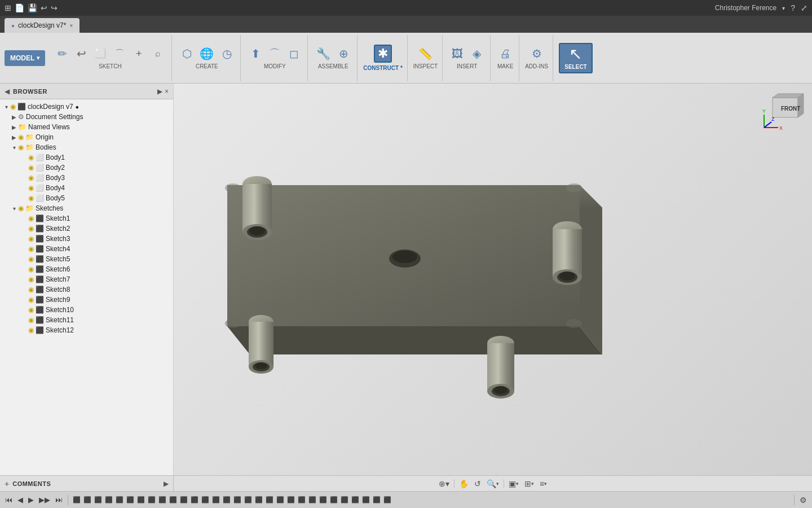 The image size is (812, 508). I want to click on timeline-step-13: ⬛, so click(205, 500).